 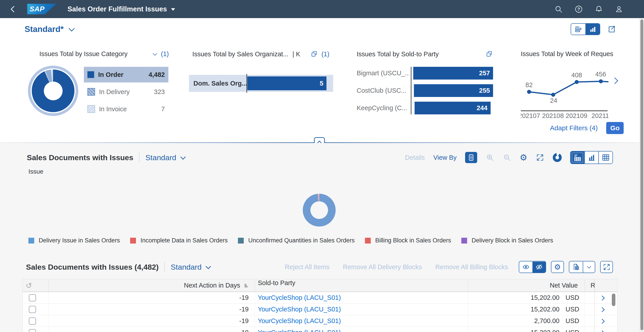 I want to click on legend-item: Billing Block in Sales Orders, so click(x=408, y=241).